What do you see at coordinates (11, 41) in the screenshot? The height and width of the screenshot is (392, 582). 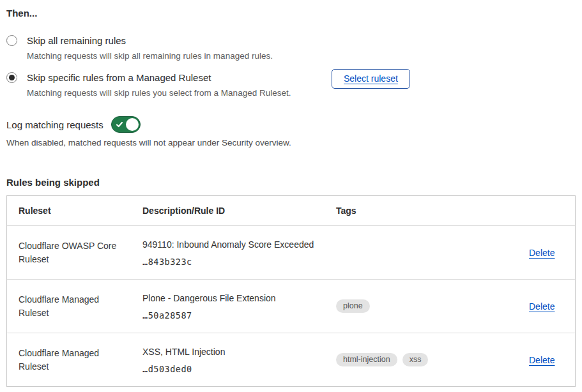 I see `radio-skip-all-rules` at bounding box center [11, 41].